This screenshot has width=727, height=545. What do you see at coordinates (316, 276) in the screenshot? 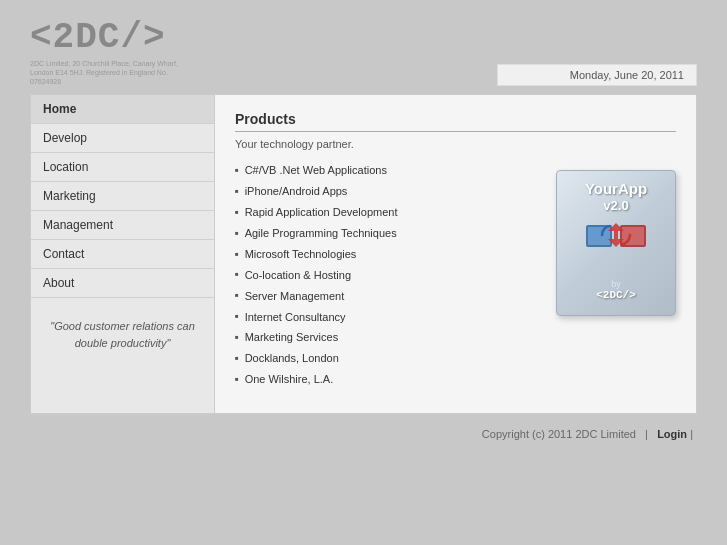
I see `list-item: Co-location & Hosting` at bounding box center [316, 276].